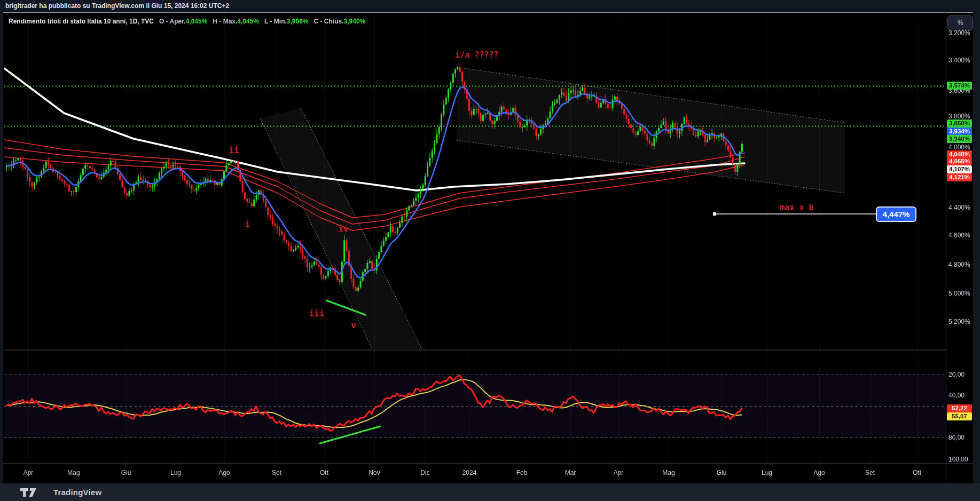 This screenshot has height=501, width=980. Describe the element at coordinates (962, 60) in the screenshot. I see `price-tick-3,400%: 3,400%` at that location.